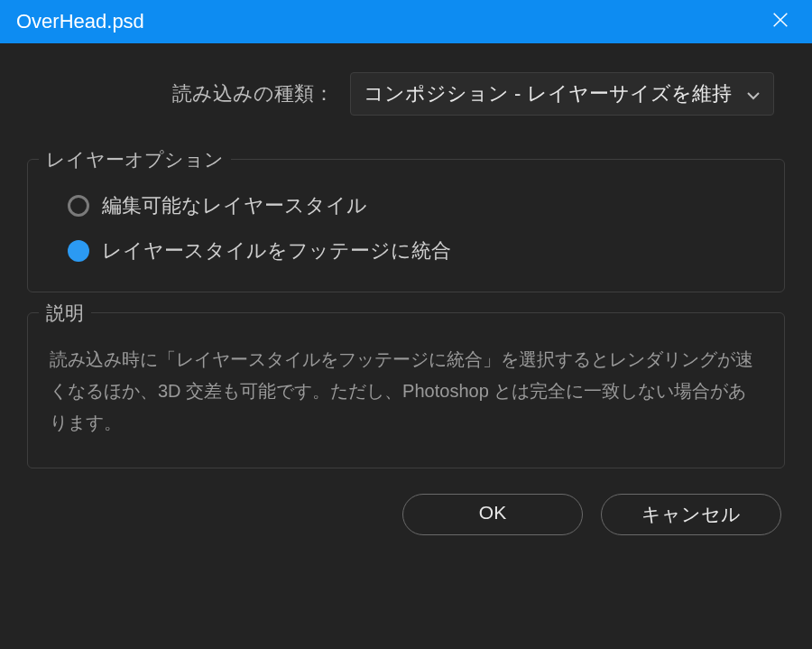  I want to click on radio-selected-icon, so click(78, 251).